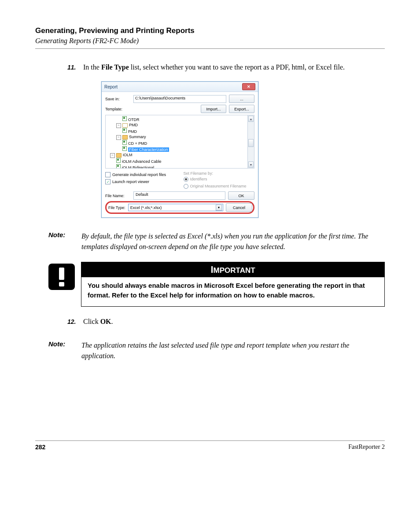 This screenshot has width=420, height=510. I want to click on step-number: 12., so click(74, 322).